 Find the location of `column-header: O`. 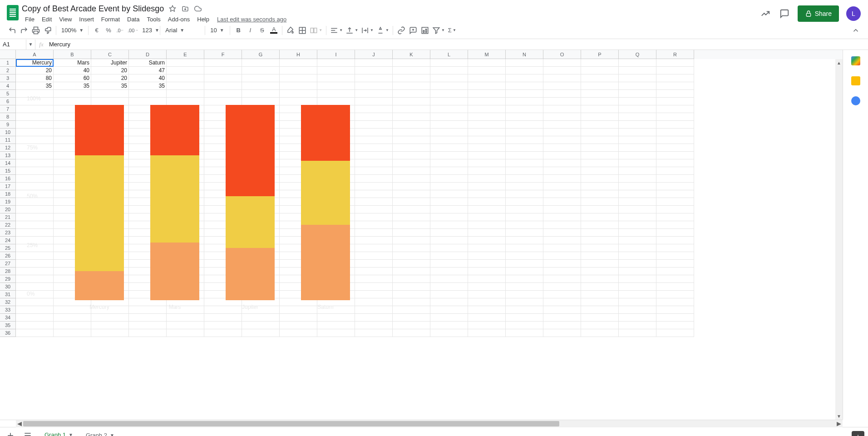

column-header: O is located at coordinates (562, 54).